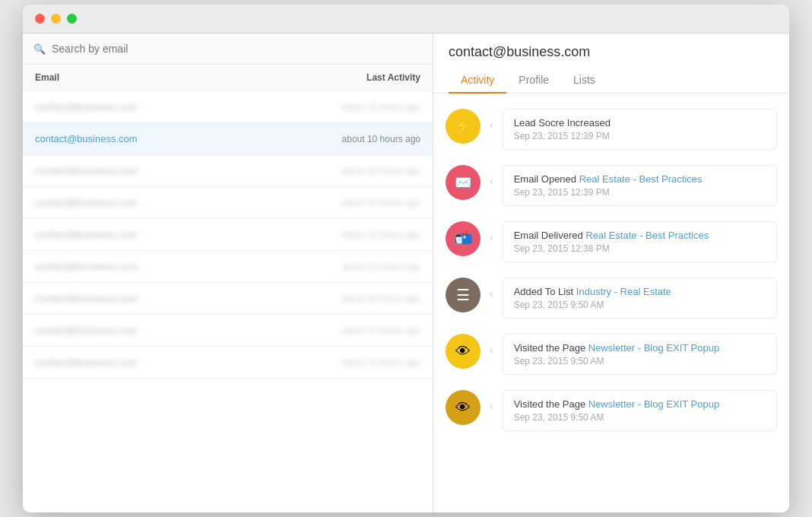 This screenshot has height=517, width=812. I want to click on search-icon: 🔍, so click(40, 49).